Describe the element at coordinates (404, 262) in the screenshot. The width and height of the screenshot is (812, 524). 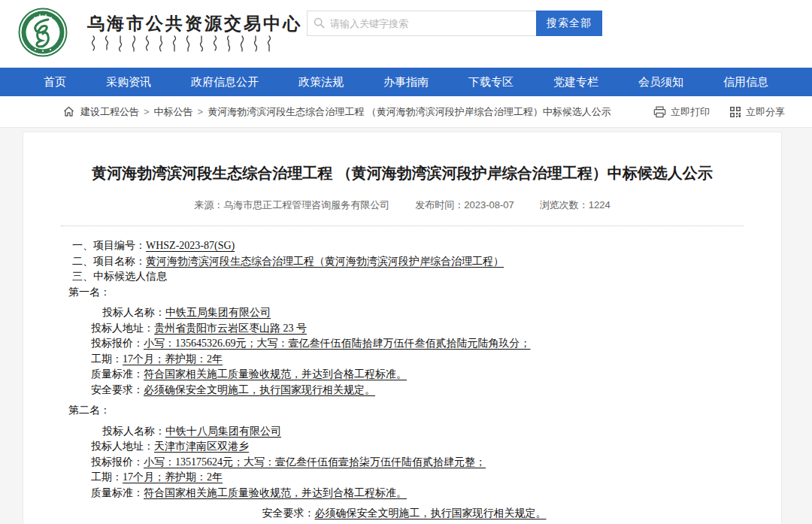
I see `article-line-1: 二、项目名称：黄河海勃湾滨河段生态综合治理工程（黄河海勃湾滨河段护岸综合治理工程…` at that location.